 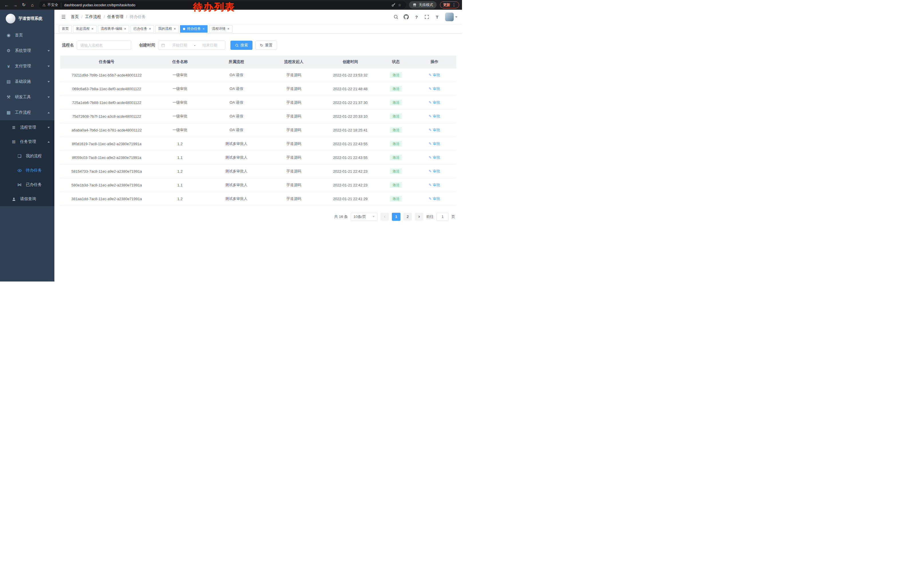 I want to click on cell-process: 测试多审批人, so click(x=236, y=199).